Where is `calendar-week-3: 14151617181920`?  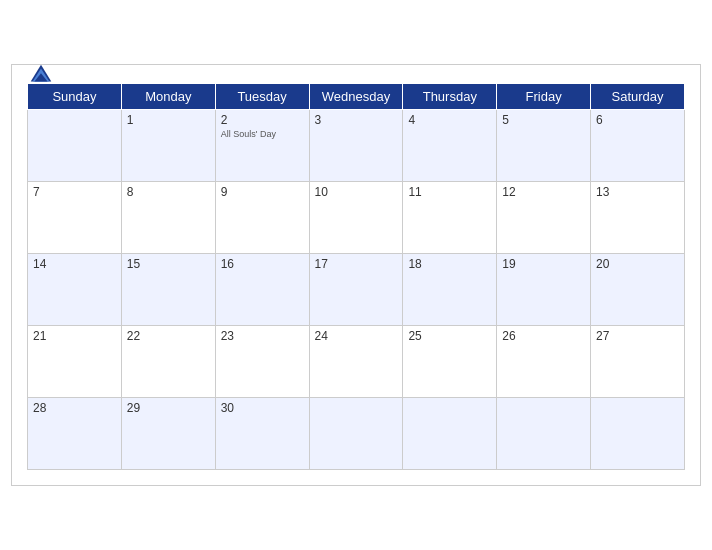 calendar-week-3: 14151617181920 is located at coordinates (356, 290).